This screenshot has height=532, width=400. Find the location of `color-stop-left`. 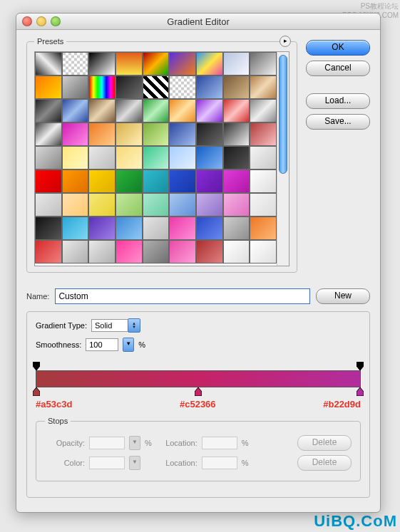

color-stop-left is located at coordinates (36, 392).